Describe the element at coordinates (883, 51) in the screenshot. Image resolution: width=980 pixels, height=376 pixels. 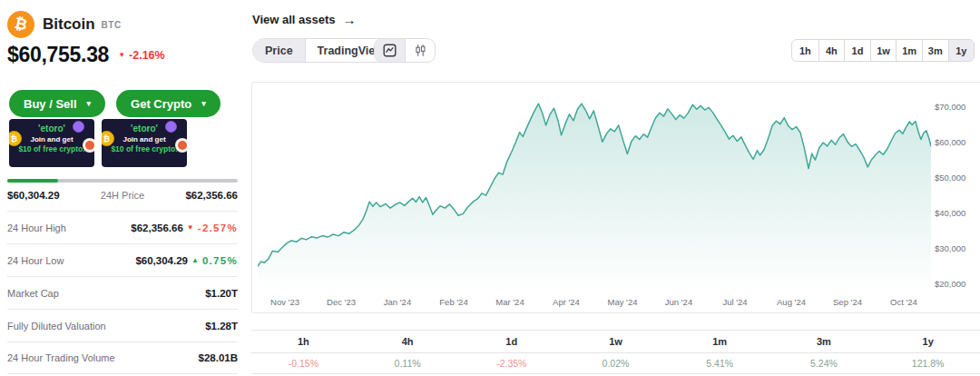
I see `range-group: 1h4h1d1w1m3m1y` at that location.